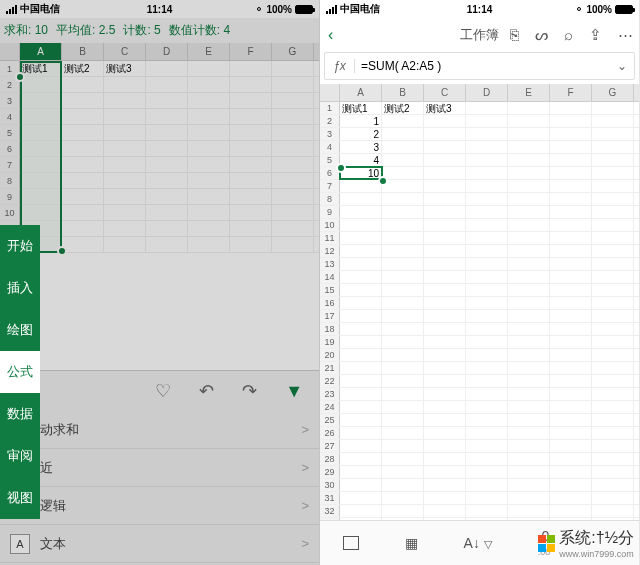 The image size is (640, 565). What do you see at coordinates (330, 35) in the screenshot?
I see `back-icon: ‹` at bounding box center [330, 35].